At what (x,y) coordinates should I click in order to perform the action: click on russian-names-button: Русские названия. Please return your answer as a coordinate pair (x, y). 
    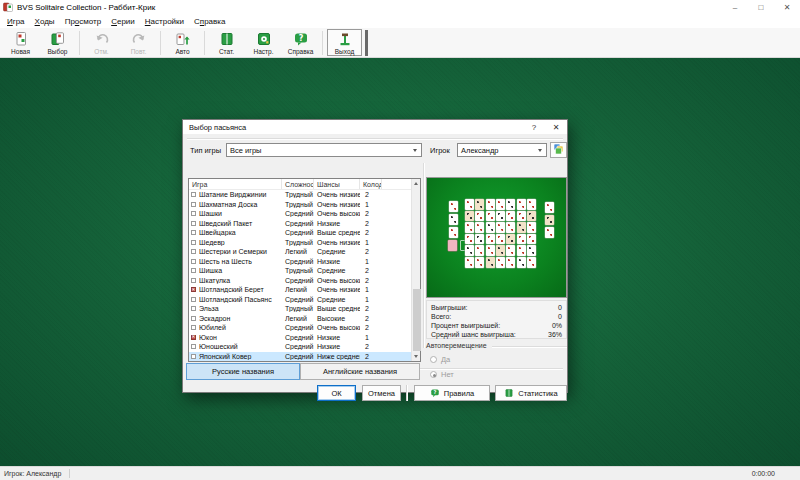
    Looking at the image, I should click on (243, 372).